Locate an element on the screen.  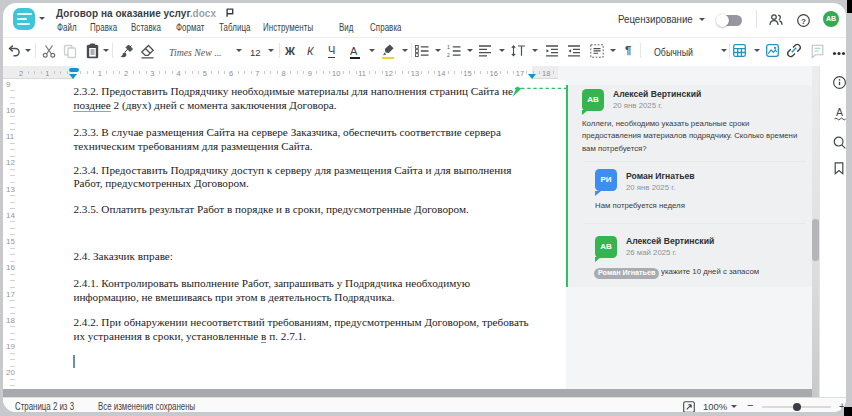
svg-text: 2 is located at coordinates (448, 54).